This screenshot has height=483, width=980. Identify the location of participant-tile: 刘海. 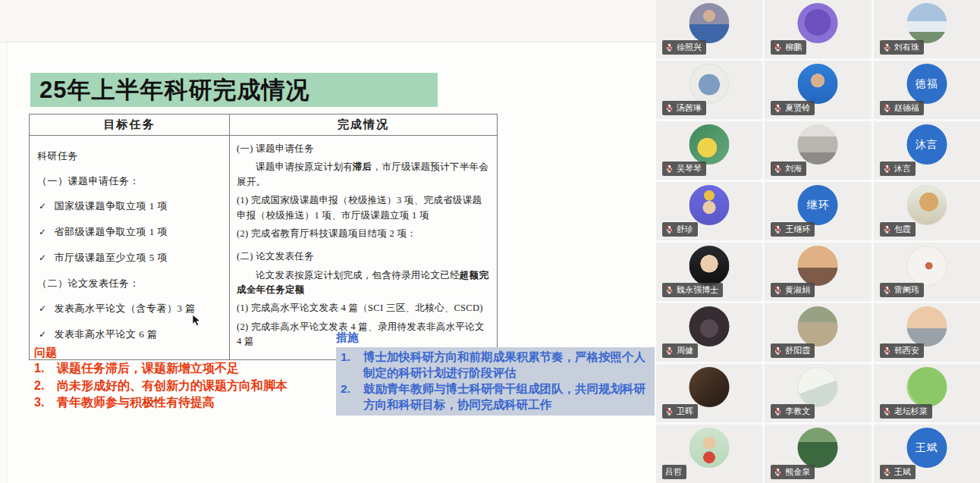
(818, 150).